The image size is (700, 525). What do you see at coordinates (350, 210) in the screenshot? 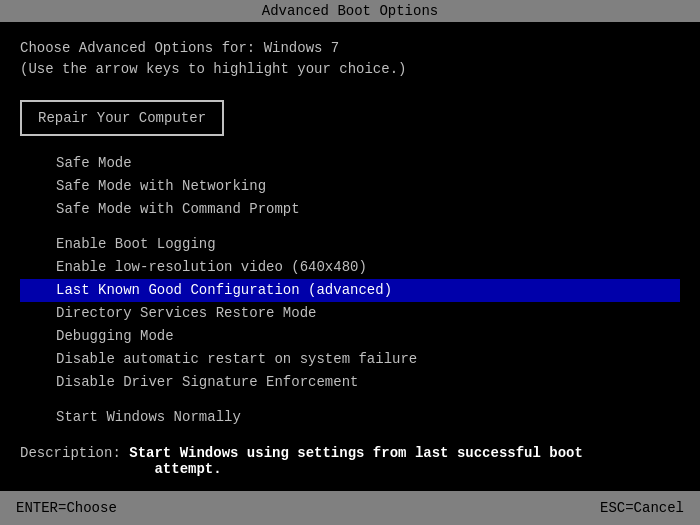
I see `menu-item-safe-mode-command: Safe Mode with Command Prompt` at bounding box center [350, 210].